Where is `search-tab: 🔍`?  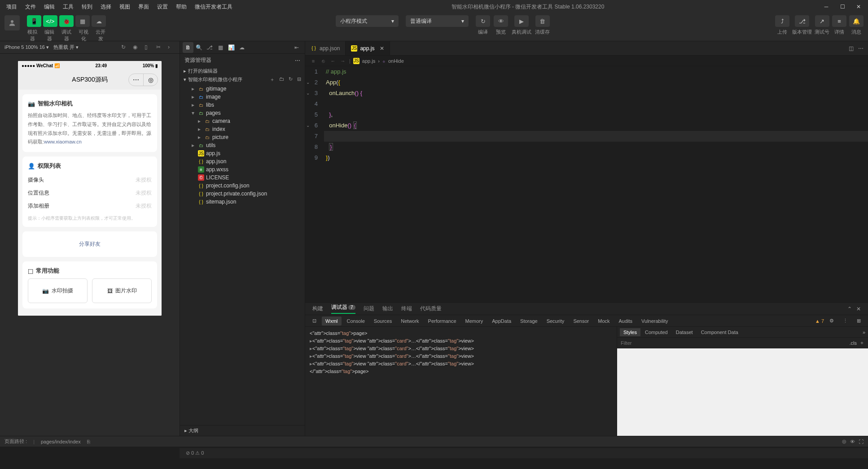 search-tab: 🔍 is located at coordinates (199, 48).